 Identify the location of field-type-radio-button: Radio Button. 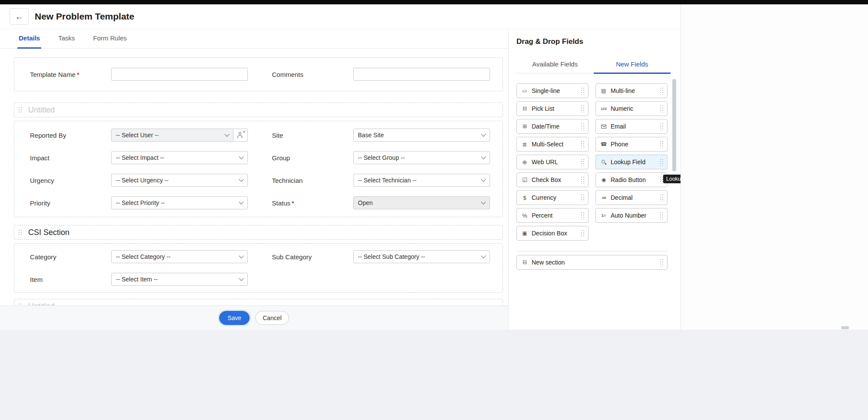
(631, 180).